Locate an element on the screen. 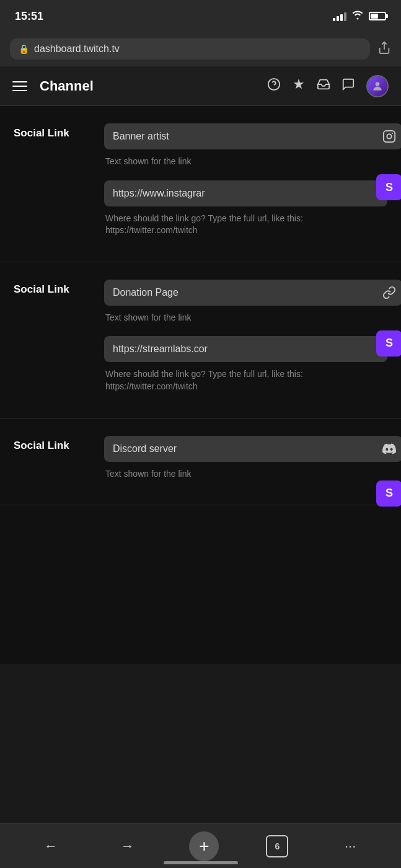  link-url-hint-1: Where should the link go? Type the full … is located at coordinates (245, 228).